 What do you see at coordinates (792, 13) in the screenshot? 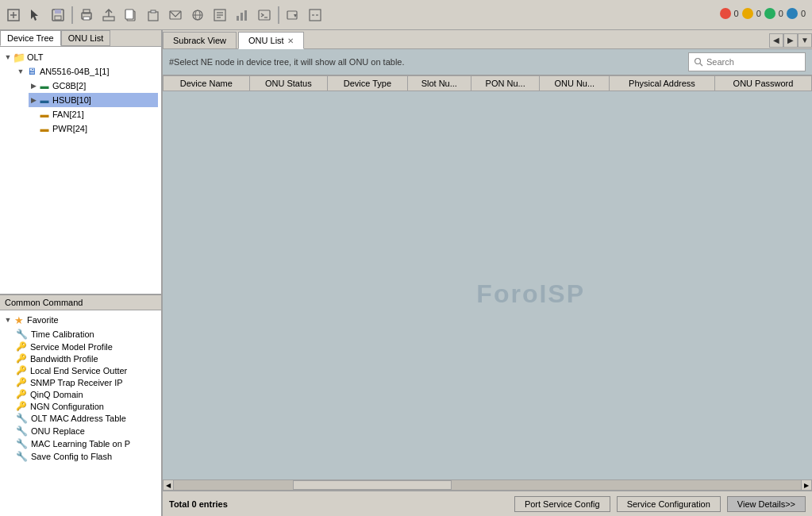
I see `tl-blue` at bounding box center [792, 13].